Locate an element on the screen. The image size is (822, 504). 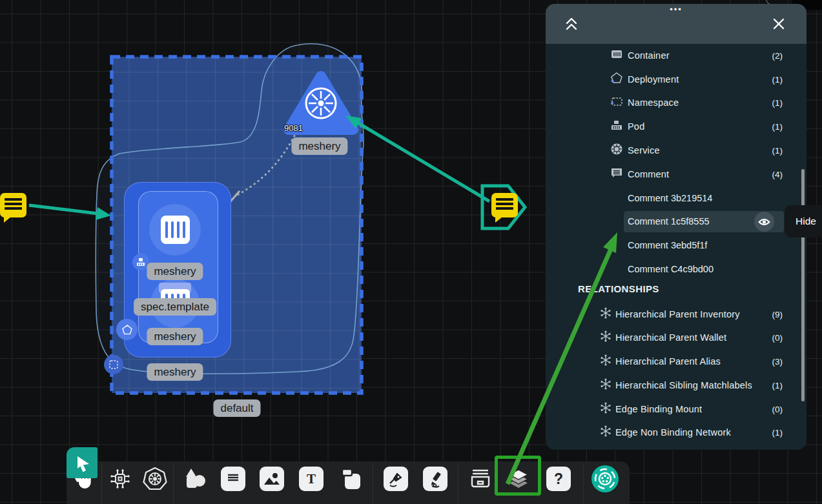
panel-row-service: Service (1) is located at coordinates (676, 150).